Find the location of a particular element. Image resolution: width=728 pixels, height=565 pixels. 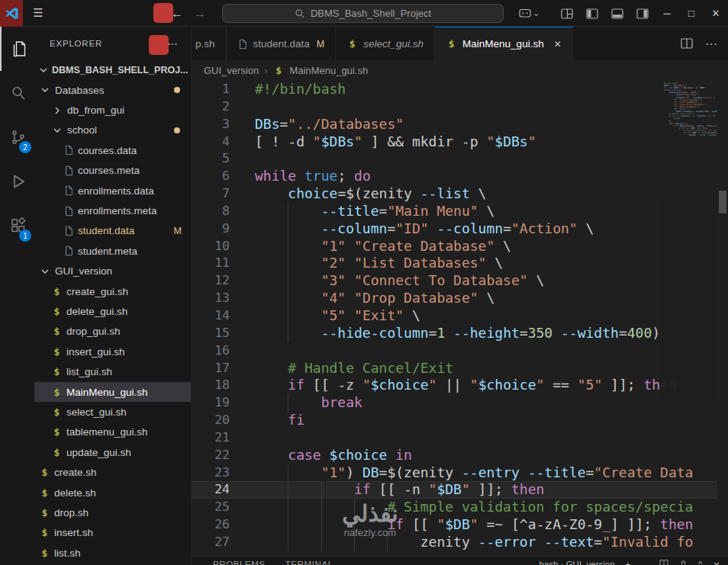

tab-p.sh: p.sh is located at coordinates (209, 43).